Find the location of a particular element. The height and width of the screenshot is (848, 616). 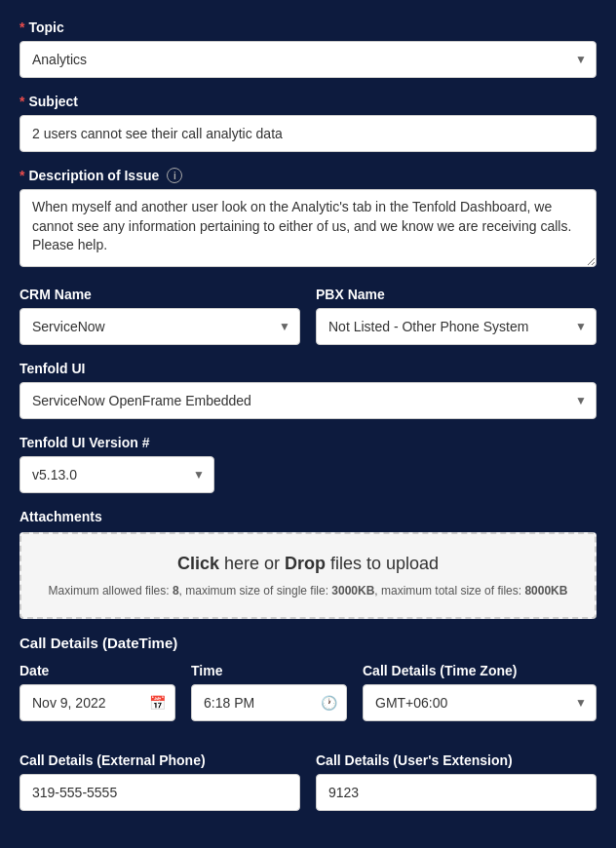

pbx-name-label-text: PBX Name is located at coordinates (351, 294).